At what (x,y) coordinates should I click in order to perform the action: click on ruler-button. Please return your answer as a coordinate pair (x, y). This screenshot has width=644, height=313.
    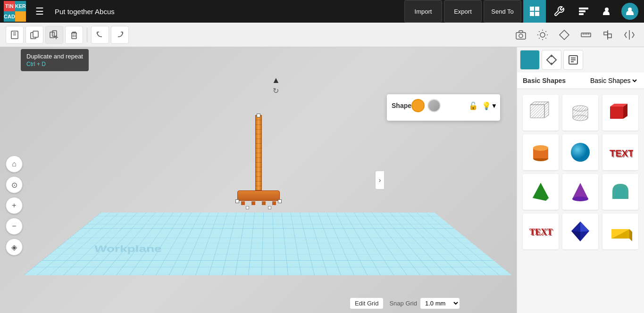
    Looking at the image, I should click on (586, 35).